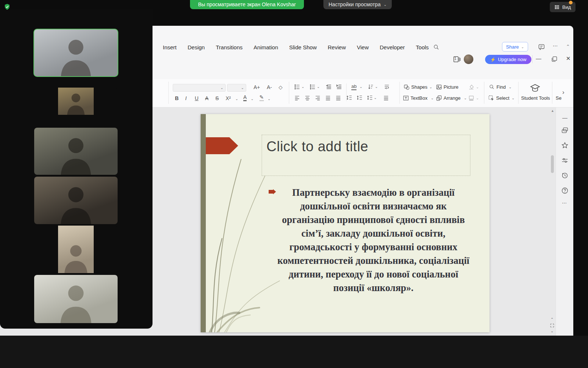 The image size is (588, 368). Describe the element at coordinates (307, 98) in the screenshot. I see `align-center-icon` at that location.